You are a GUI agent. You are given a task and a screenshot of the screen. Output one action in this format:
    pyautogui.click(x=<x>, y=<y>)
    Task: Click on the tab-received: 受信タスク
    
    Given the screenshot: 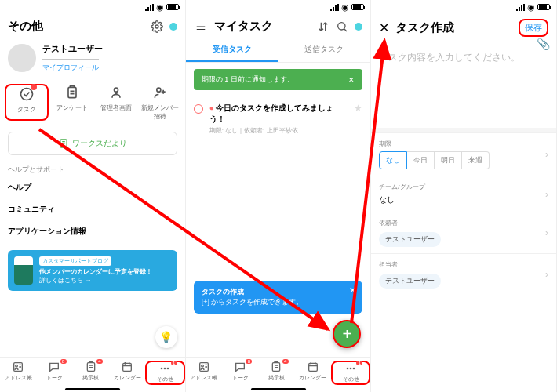 What is the action you would take?
    pyautogui.click(x=232, y=50)
    